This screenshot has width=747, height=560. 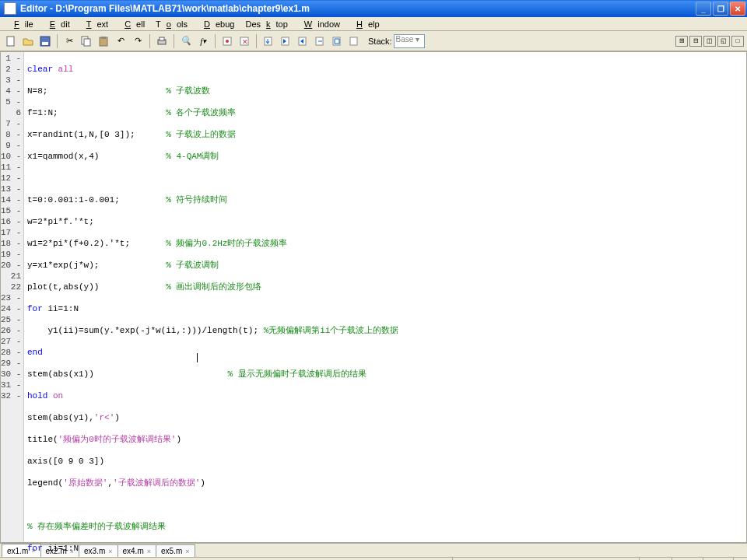 What do you see at coordinates (337, 41) in the screenshot?
I see `run-icon` at bounding box center [337, 41].